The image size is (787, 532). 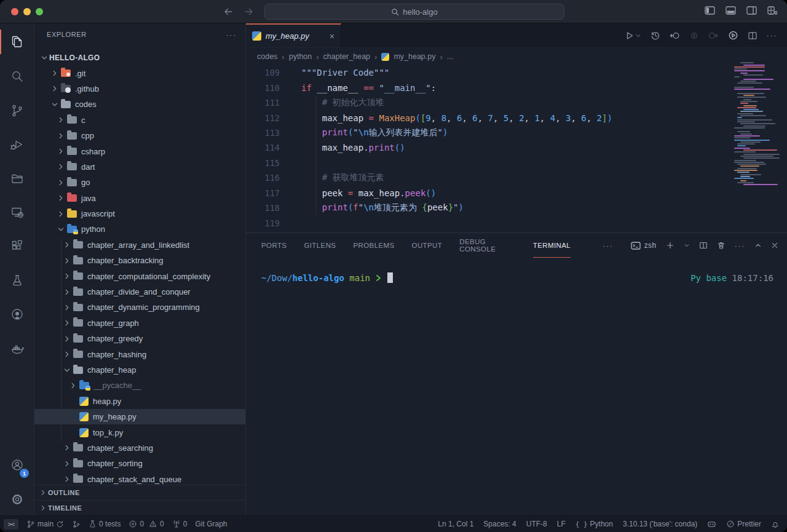 What do you see at coordinates (456, 524) in the screenshot?
I see `cursor-position: Ln 1, Col 1` at bounding box center [456, 524].